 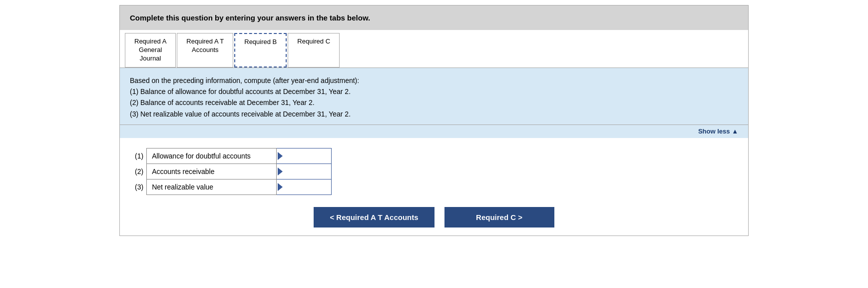 What do you see at coordinates (434, 114) in the screenshot?
I see `info-line4: (3) Net realizable value of accounts rec…` at bounding box center [434, 114].